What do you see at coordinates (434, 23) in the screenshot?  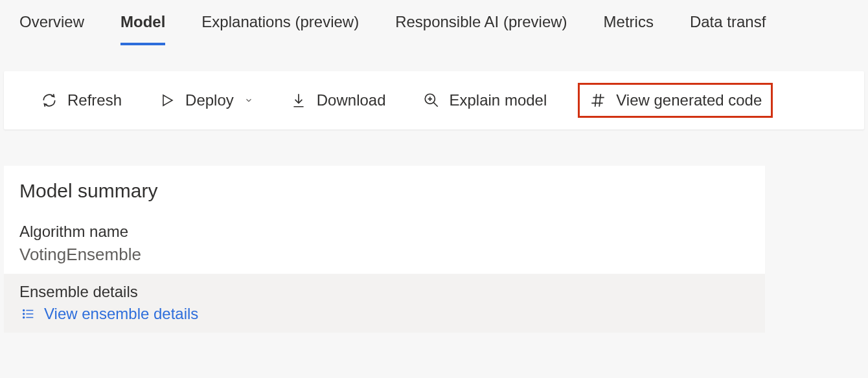 I see `tab-bar: Overview Model Explanations (preview) Re…` at bounding box center [434, 23].